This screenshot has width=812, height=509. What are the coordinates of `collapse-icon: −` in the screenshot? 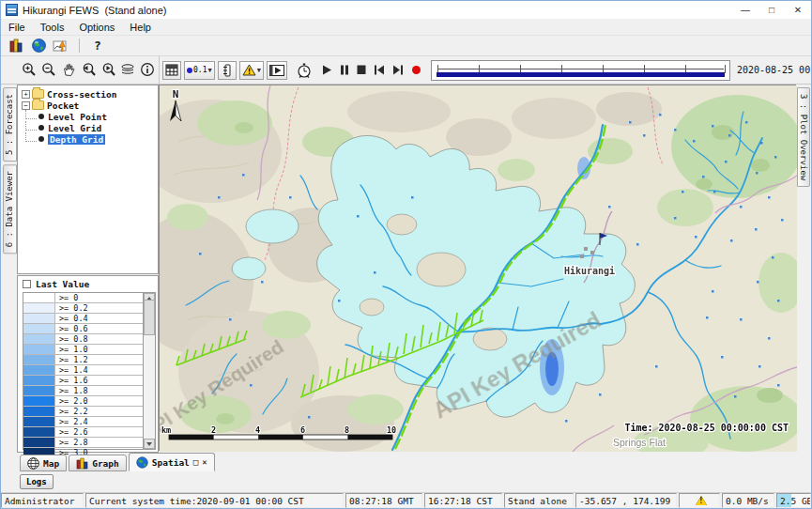 It's located at (26, 105).